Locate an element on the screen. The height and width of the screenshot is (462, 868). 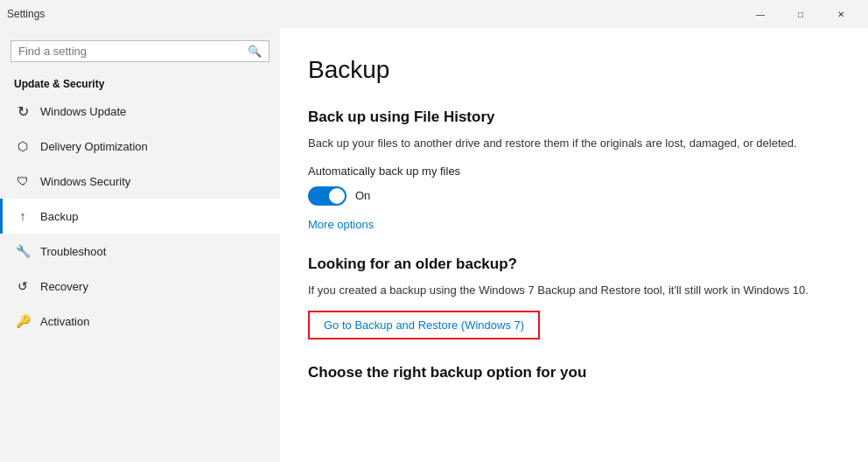
toggle-row: On is located at coordinates (567, 196).